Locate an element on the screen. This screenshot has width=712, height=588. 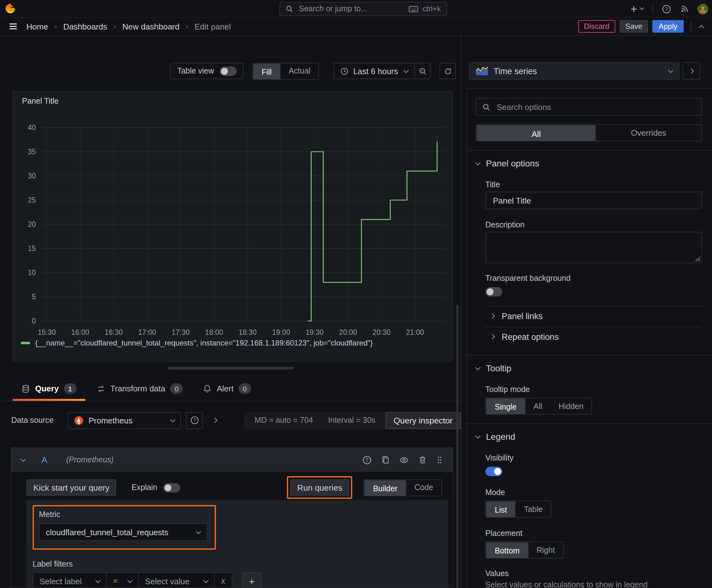
legend-visibility-toggle is located at coordinates (494, 471).